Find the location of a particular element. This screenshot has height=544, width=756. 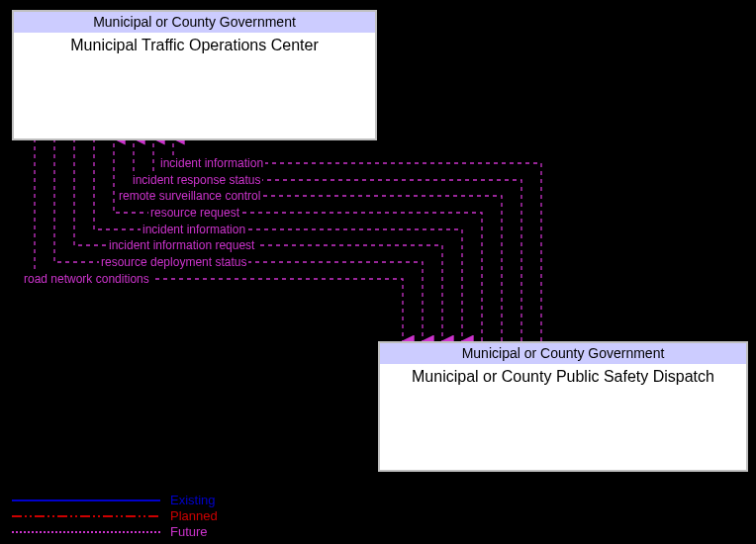

node-municipal-traffic-ops: Municipal or County Government Municipal… is located at coordinates (194, 75).